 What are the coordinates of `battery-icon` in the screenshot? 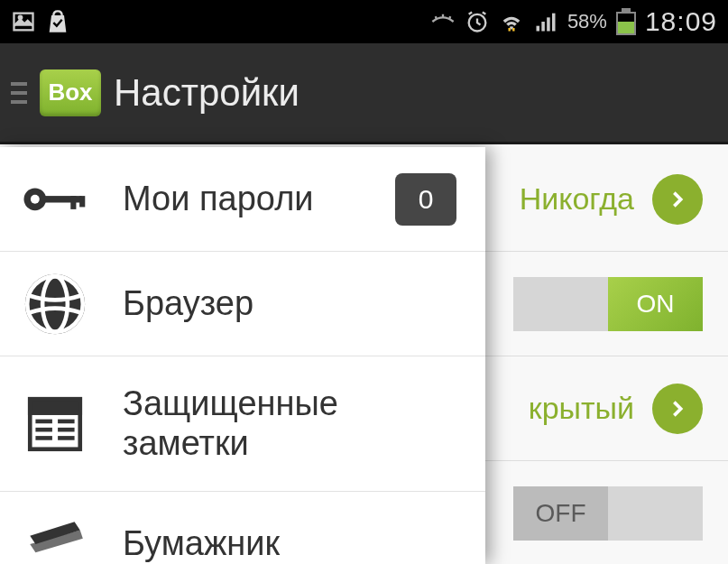 It's located at (626, 22).